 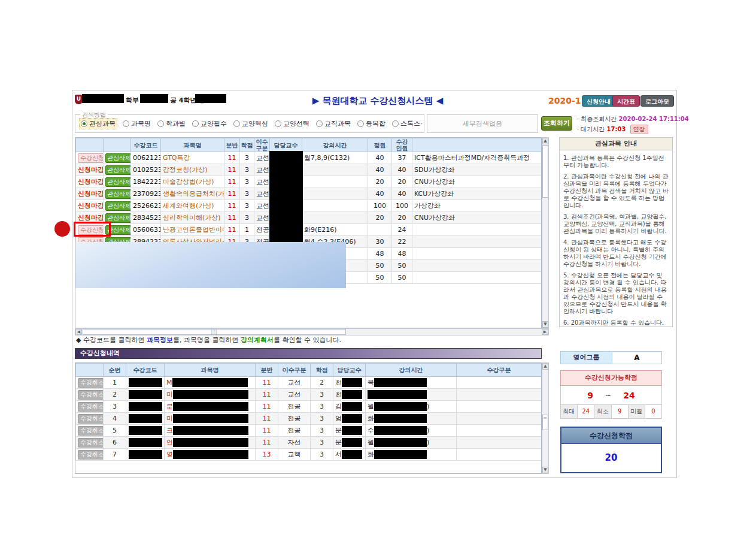 I want to click on redacted-student-name, so click(x=211, y=98).